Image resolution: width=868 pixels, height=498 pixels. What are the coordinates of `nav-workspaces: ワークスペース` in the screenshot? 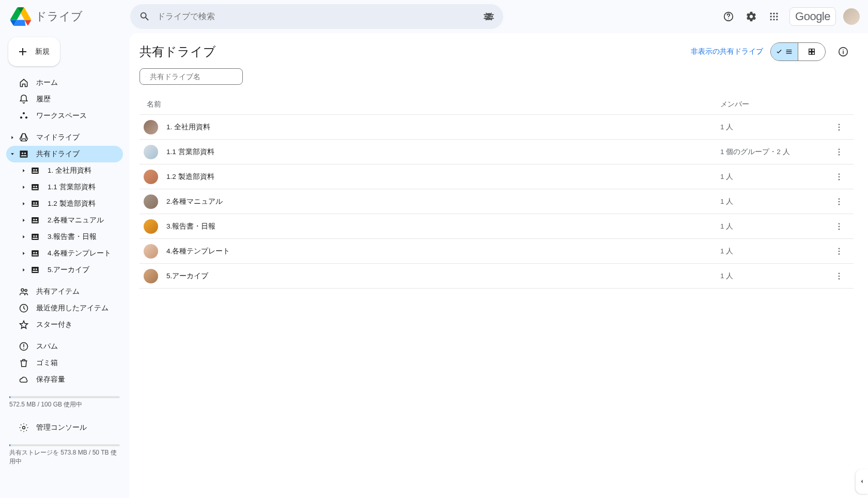 It's located at (65, 116).